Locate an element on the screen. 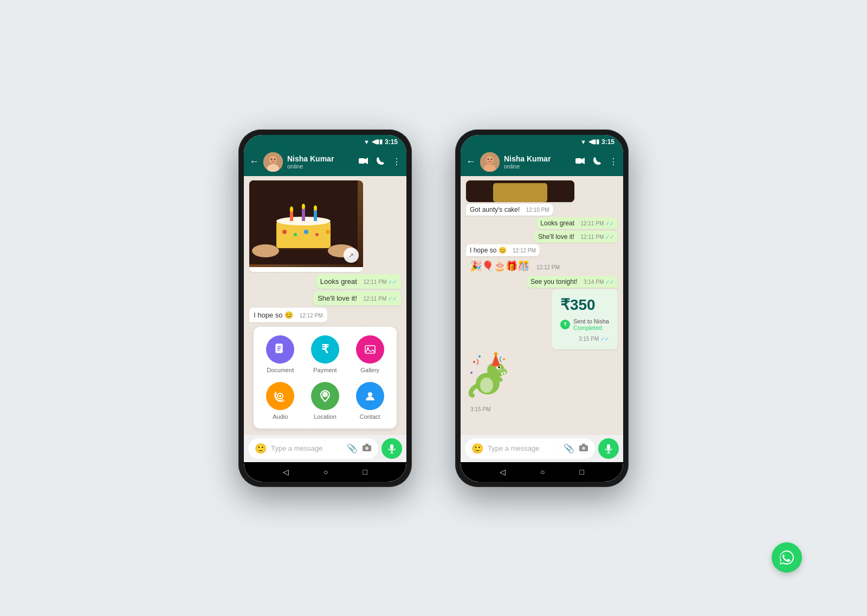  text-2-1: Looks great is located at coordinates (557, 223).